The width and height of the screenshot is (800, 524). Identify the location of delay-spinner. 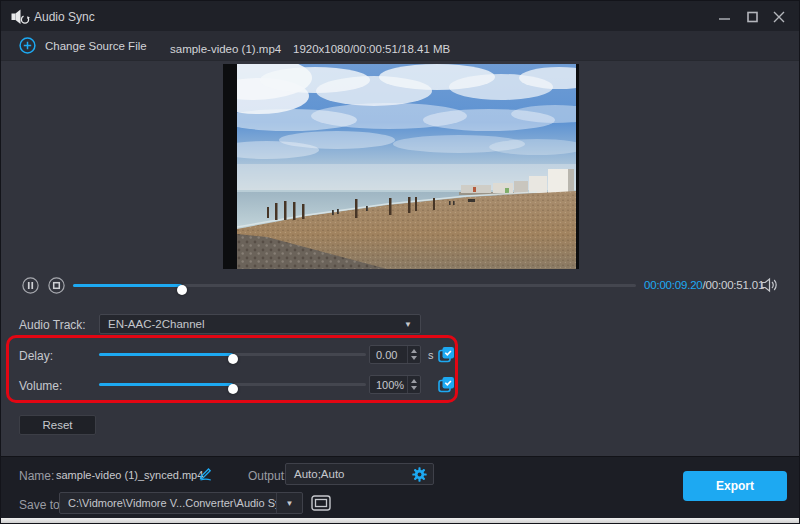
(414, 354).